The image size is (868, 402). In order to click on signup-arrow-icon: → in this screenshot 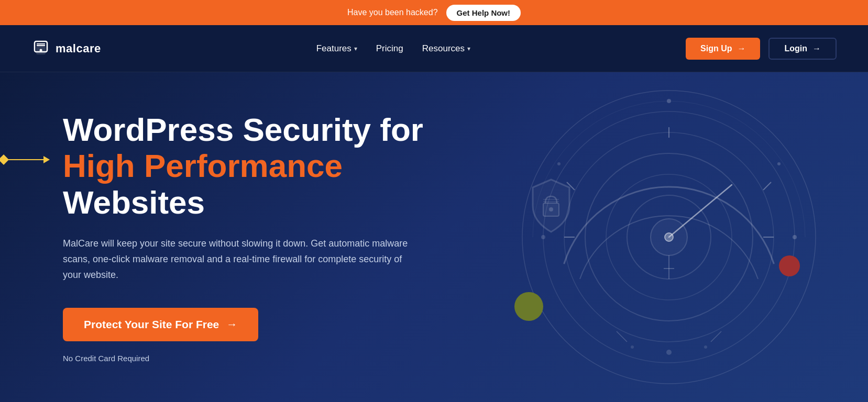, I will do `click(741, 49)`.